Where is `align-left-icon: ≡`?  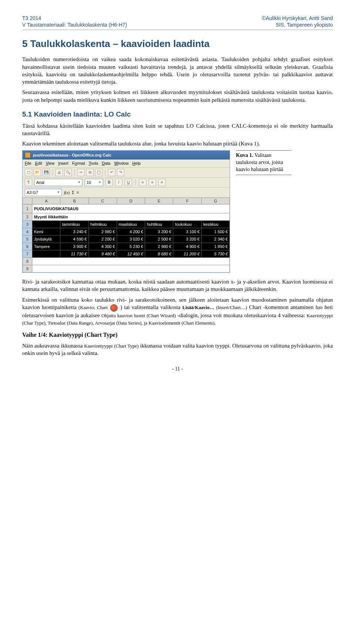 align-left-icon: ≡ is located at coordinates (143, 182).